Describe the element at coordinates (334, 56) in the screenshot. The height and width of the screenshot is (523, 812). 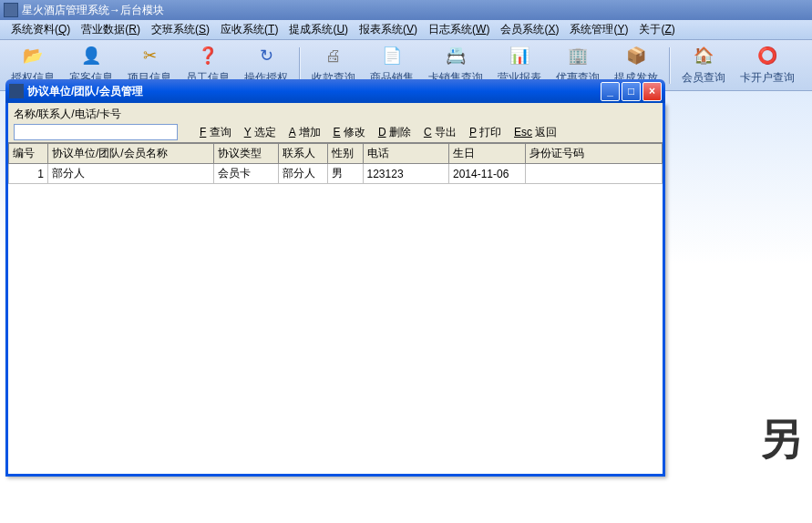
I see `toolbar-icon: 🖨` at that location.